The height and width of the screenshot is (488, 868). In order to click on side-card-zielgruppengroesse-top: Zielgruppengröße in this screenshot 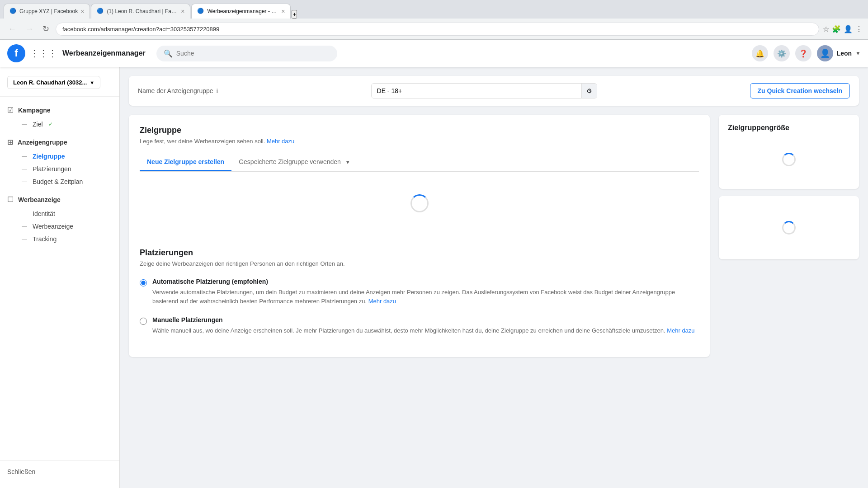, I will do `click(789, 152)`.